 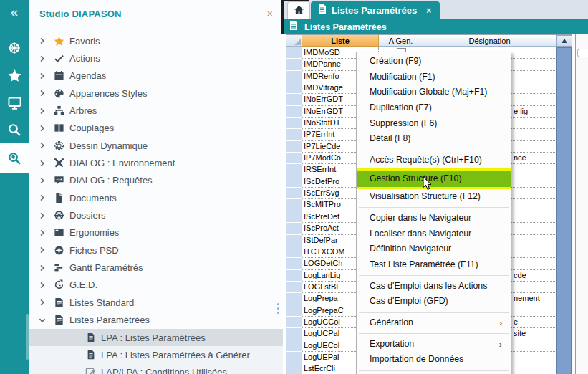 What do you see at coordinates (375, 10) in the screenshot?
I see `tab-listes-parametrees: Listes Paramétrées ×` at bounding box center [375, 10].